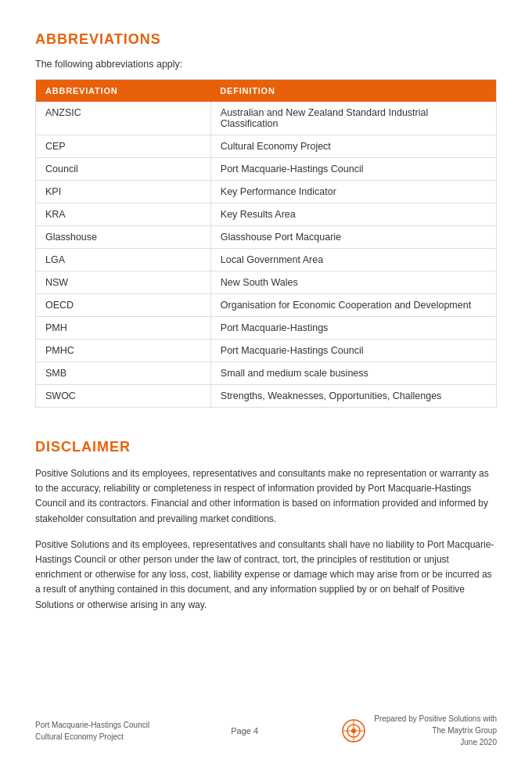 The width and height of the screenshot is (532, 759). I want to click on footer-page-number: Page 4, so click(244, 731).